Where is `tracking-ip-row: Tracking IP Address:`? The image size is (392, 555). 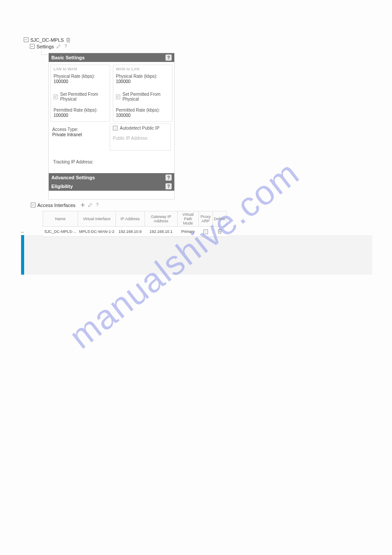 tracking-ip-row: Tracking IP Address: is located at coordinates (111, 164).